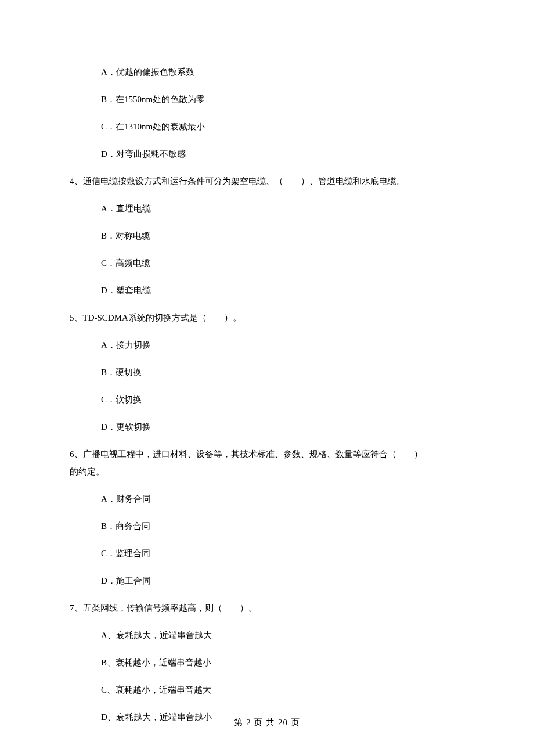  Describe the element at coordinates (267, 208) in the screenshot. I see `q4-option-a: A．直埋电缆` at that location.